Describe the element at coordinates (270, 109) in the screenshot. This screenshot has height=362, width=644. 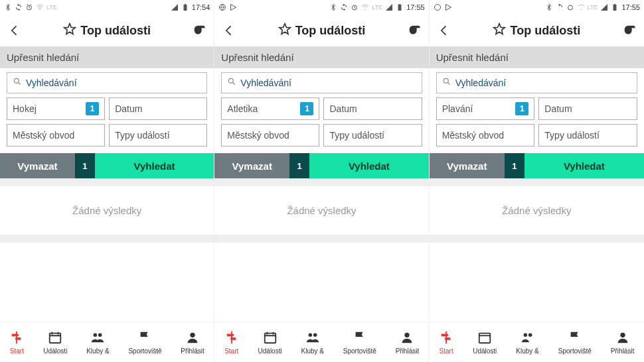
I see `filter-sport: Atletika 1` at that location.